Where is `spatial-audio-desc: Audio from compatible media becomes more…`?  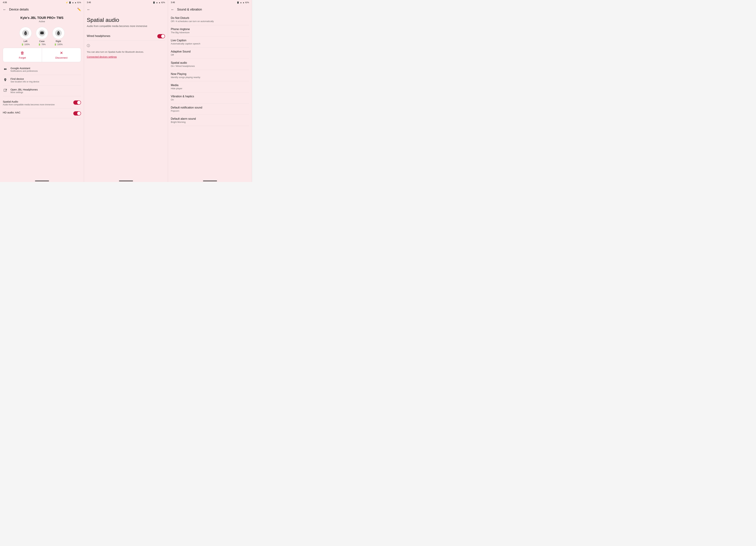 spatial-audio-desc: Audio from compatible media becomes more… is located at coordinates (126, 26).